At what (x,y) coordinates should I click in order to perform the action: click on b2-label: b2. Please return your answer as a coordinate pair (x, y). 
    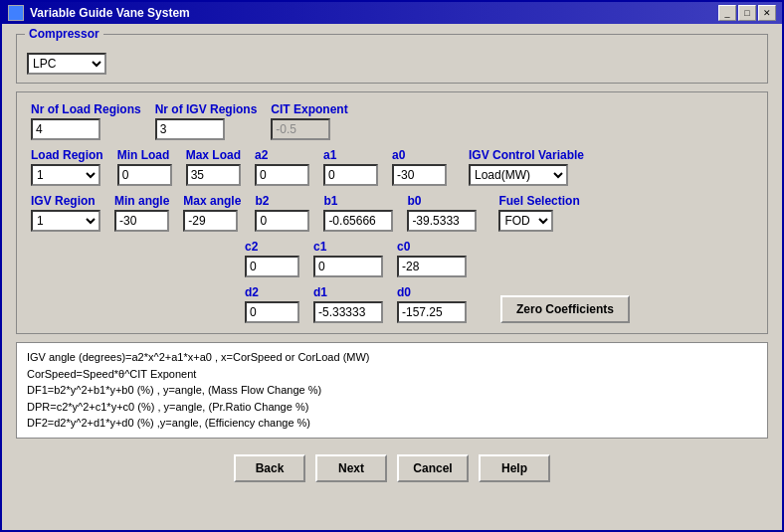
    Looking at the image, I should click on (262, 201).